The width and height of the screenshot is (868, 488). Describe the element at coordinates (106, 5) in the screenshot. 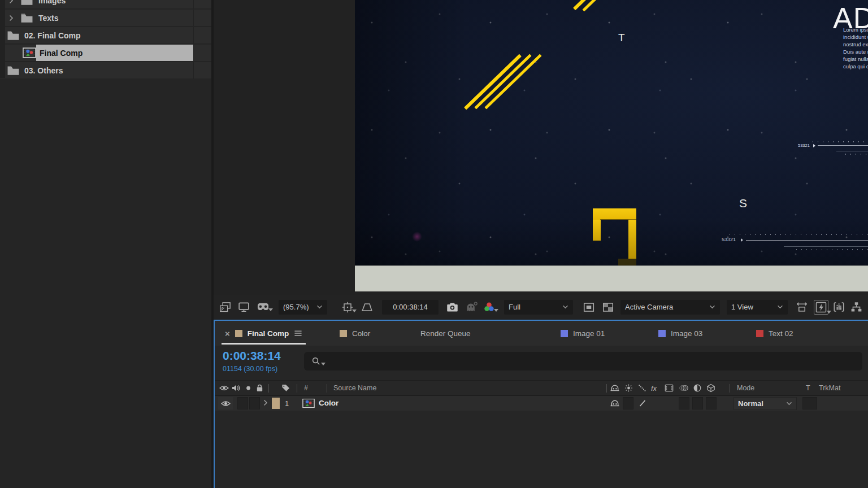

I see `project-item-images: Images` at that location.